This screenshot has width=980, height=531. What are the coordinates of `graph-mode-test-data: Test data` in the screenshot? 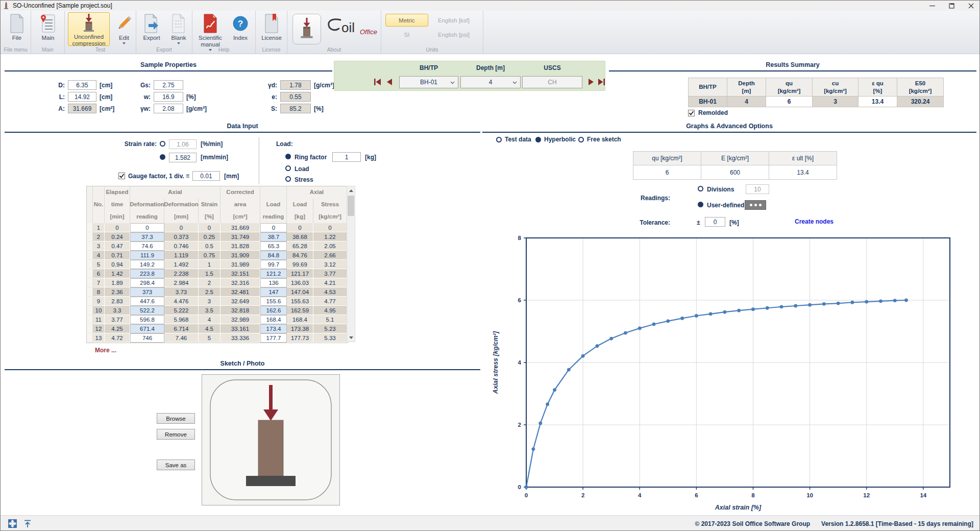 It's located at (513, 139).